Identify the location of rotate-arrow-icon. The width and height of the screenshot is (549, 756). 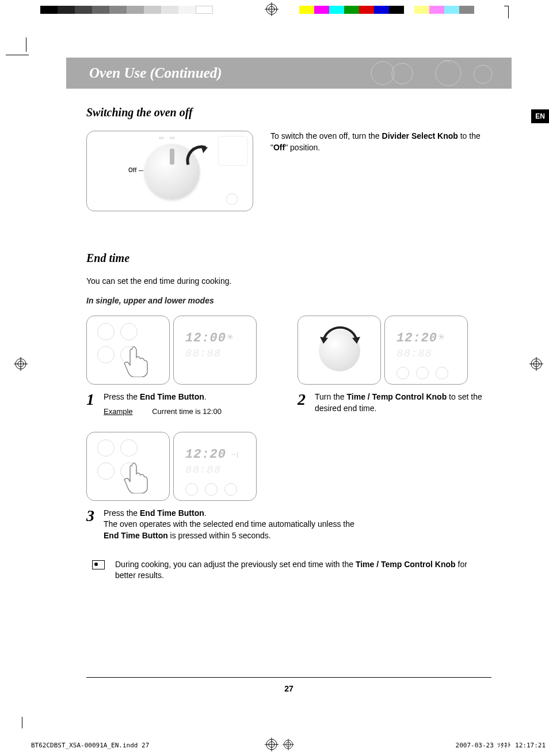
(198, 156).